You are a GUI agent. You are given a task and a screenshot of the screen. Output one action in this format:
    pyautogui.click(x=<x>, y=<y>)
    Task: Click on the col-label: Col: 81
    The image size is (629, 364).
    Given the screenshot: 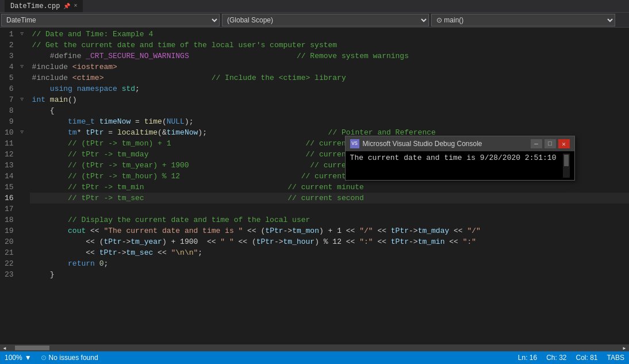 What is the action you would take?
    pyautogui.click(x=587, y=358)
    